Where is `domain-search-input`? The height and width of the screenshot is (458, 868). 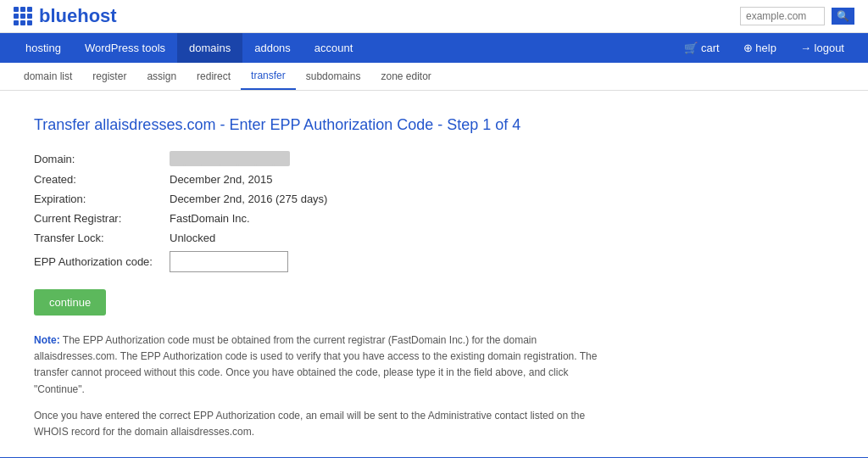
domain-search-input is located at coordinates (782, 16).